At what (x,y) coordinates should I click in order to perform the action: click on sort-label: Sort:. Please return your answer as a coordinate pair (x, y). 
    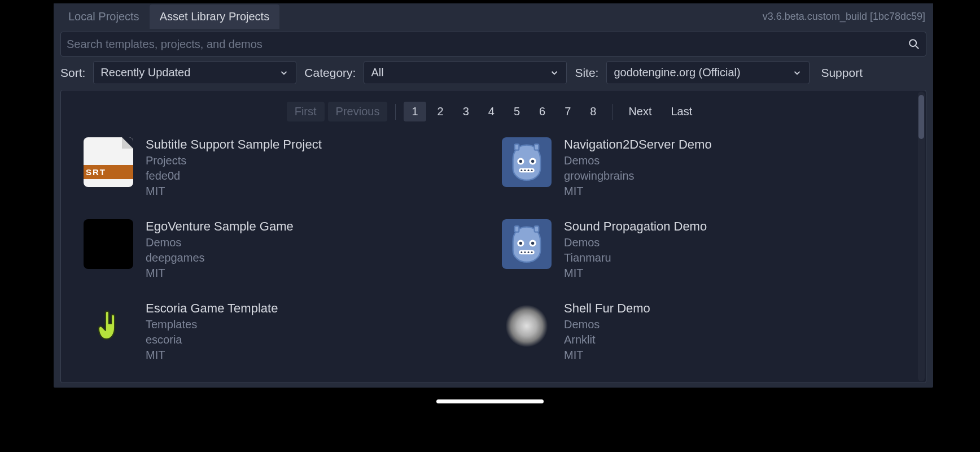
    Looking at the image, I should click on (73, 73).